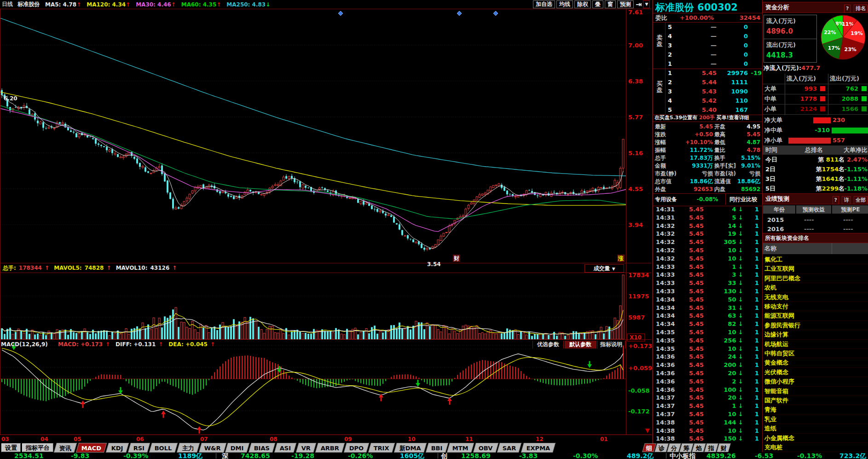 The width and height of the screenshot is (868, 459). Describe the element at coordinates (544, 5) in the screenshot. I see `toolbar-button-加自选: 加自选` at that location.